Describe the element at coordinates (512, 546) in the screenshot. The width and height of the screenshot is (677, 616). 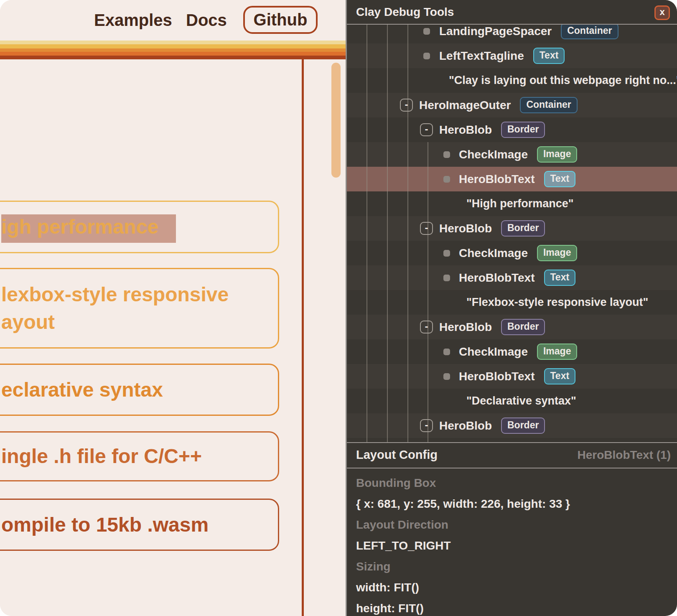
I see `config-value: LEFT_TO_RIGHT` at that location.